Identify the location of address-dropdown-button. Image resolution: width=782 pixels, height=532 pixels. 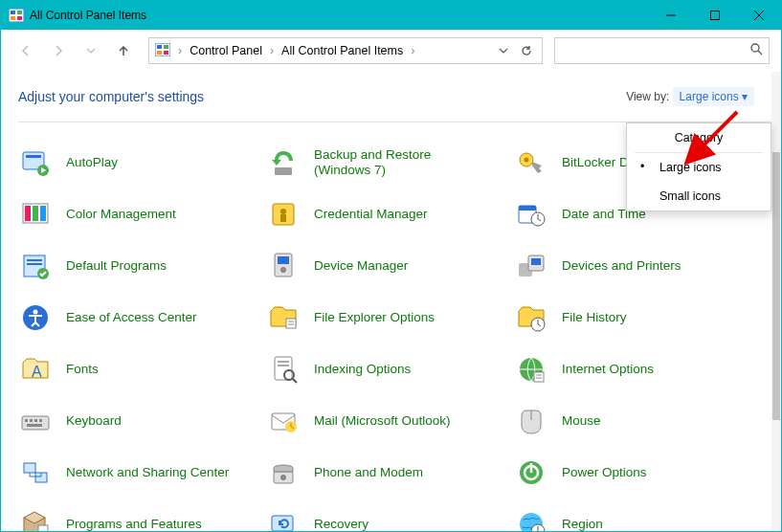
(503, 51).